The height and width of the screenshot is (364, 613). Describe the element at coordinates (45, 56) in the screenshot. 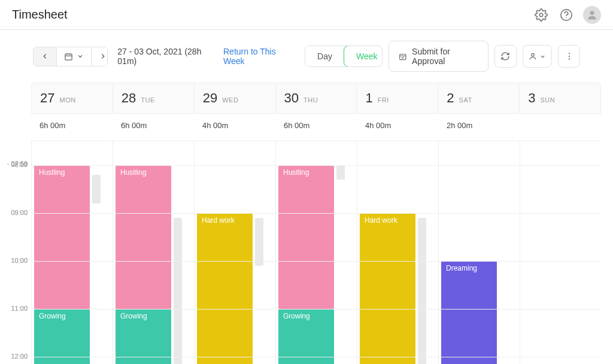

I see `chevron-left-icon` at that location.